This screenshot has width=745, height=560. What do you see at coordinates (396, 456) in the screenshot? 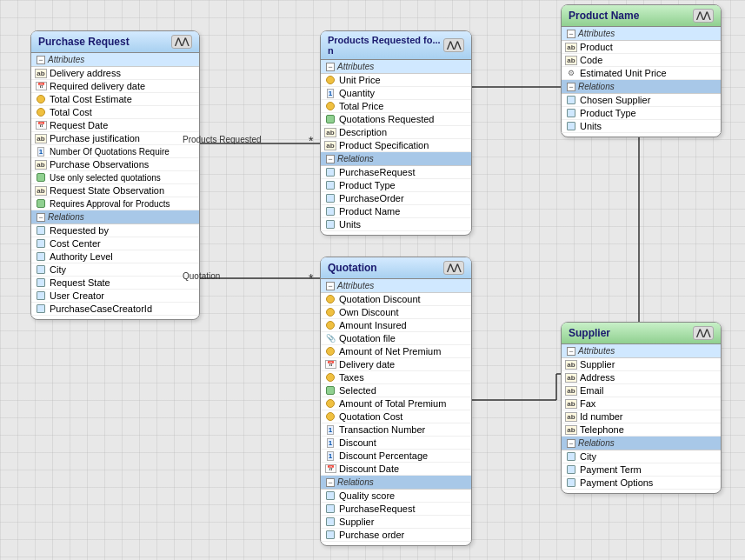
I see `q-field-13: 1 Discount Percentage` at bounding box center [396, 456].